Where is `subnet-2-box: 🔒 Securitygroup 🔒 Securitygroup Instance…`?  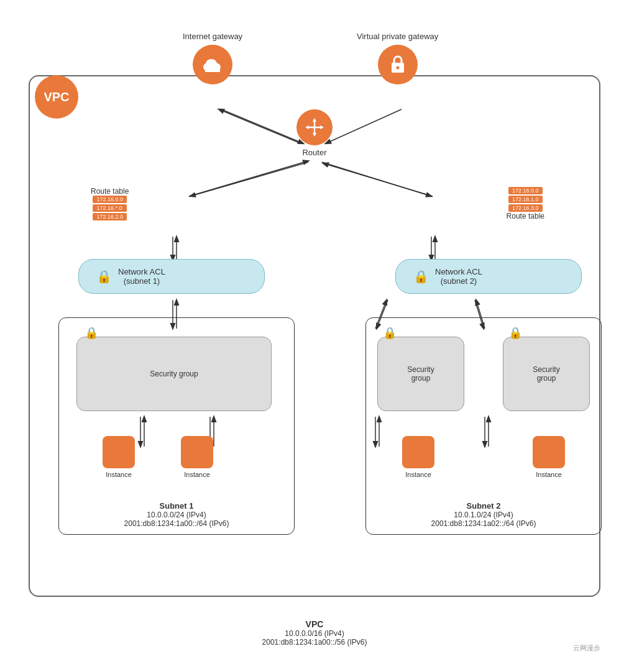
subnet-2-box: 🔒 Securitygroup 🔒 Securitygroup Instance… is located at coordinates (484, 426).